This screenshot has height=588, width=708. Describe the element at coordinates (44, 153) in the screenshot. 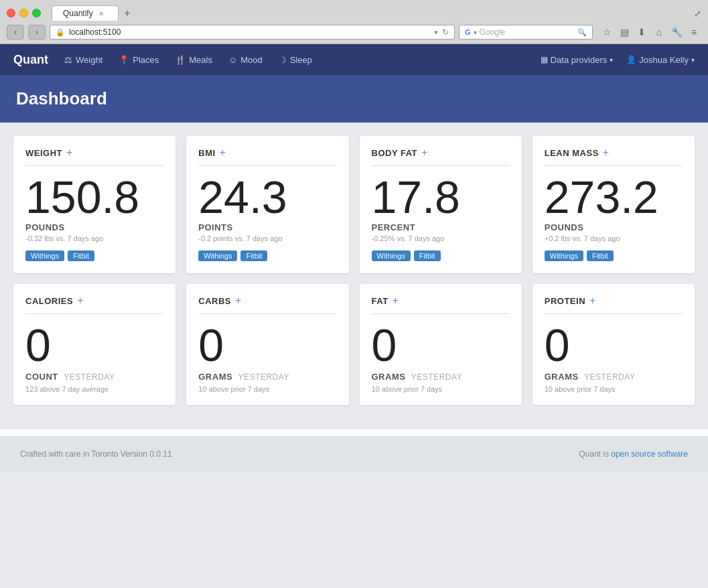

I see `weight-card-title: WEIGHT` at that location.